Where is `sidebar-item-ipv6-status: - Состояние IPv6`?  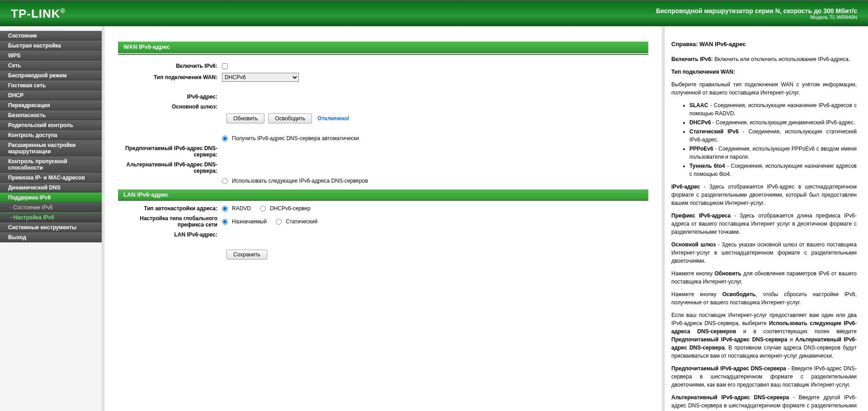 sidebar-item-ipv6-status: - Состояние IPv6 is located at coordinates (51, 208).